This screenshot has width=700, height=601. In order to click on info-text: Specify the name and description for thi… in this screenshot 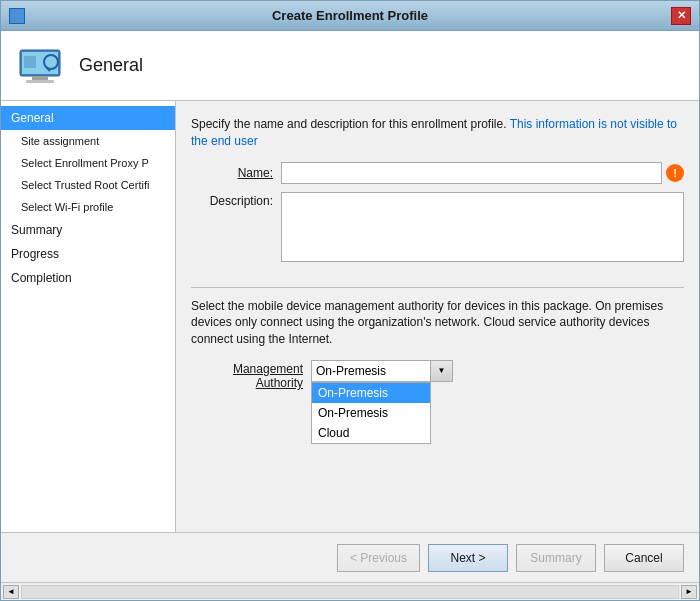, I will do `click(438, 133)`.